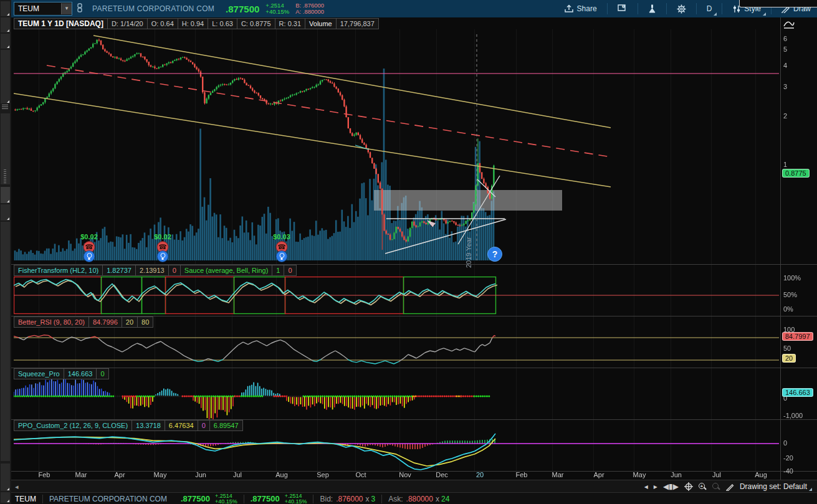 This screenshot has height=504, width=817. Describe the element at coordinates (296, 502) in the screenshot. I see `status-mark-change-pct: +40.15%` at that location.